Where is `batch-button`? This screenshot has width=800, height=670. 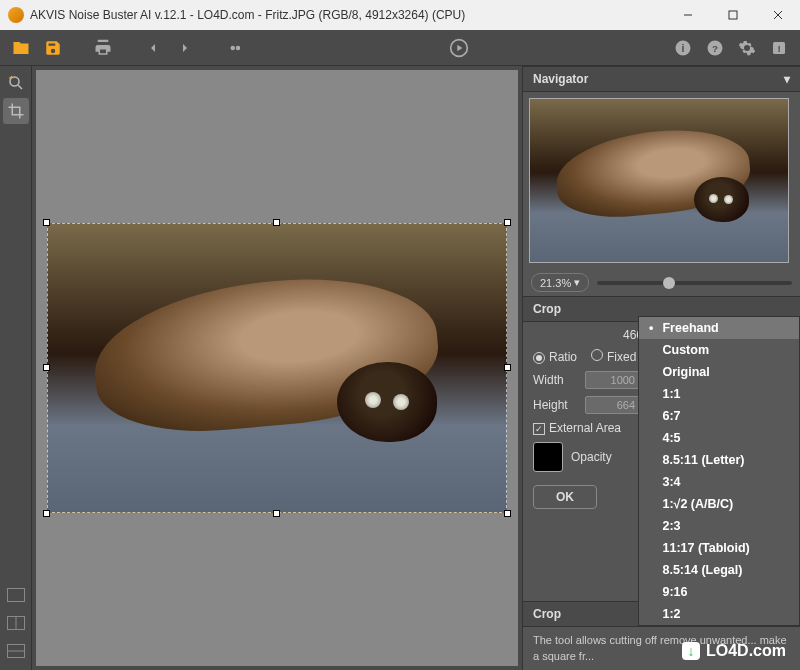
batch-button is located at coordinates (235, 48).